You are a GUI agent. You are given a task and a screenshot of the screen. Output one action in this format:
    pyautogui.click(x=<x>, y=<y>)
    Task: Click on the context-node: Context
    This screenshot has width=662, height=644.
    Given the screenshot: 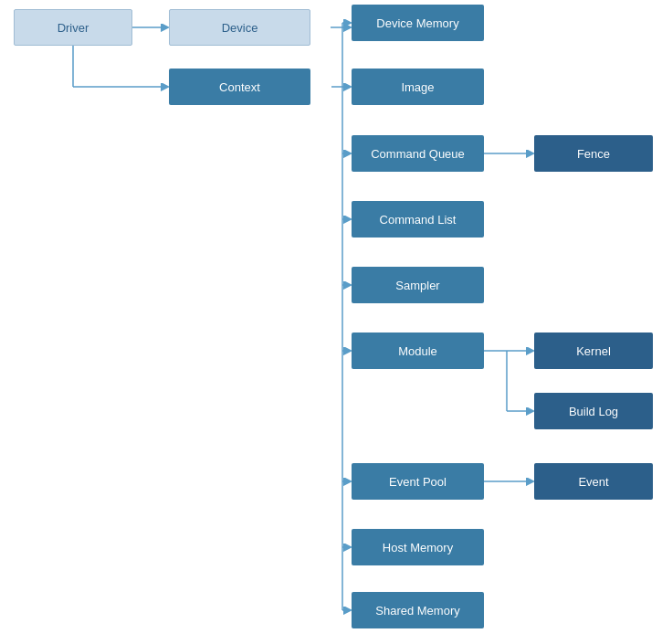 What is the action you would take?
    pyautogui.click(x=239, y=87)
    